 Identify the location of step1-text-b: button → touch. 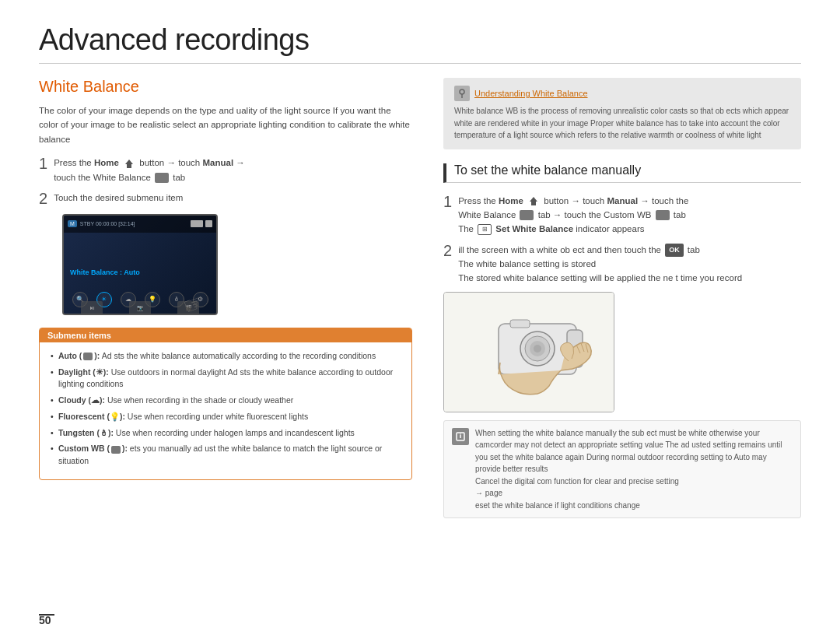
(171, 163).